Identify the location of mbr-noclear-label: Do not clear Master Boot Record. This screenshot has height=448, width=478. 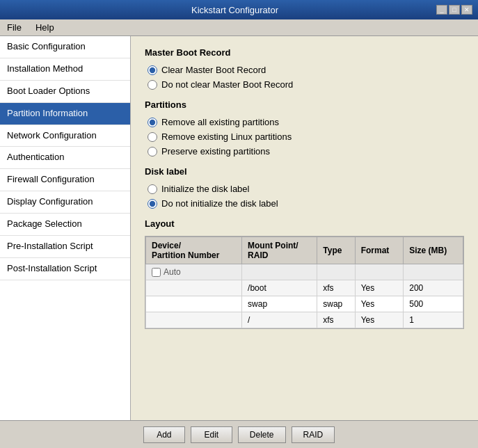
(227, 85).